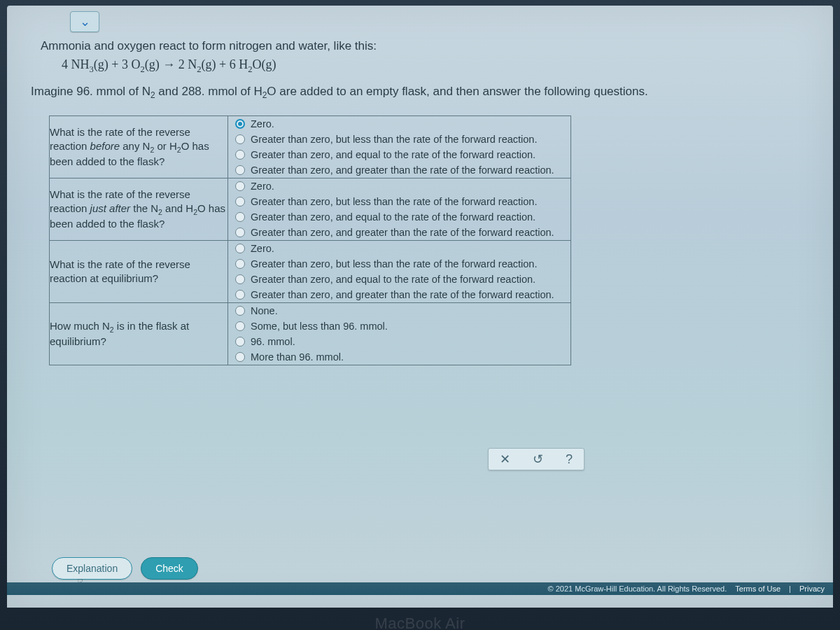 Image resolution: width=840 pixels, height=630 pixels. Describe the element at coordinates (400, 333) in the screenshot. I see `answers-cell: None.Some, but less than 96. mmol.96. mm…` at that location.